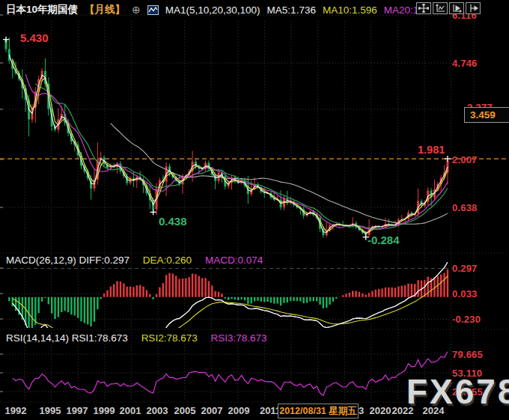  I want to click on rsi-header: RSI(14,14,14) RSI1:78.673 RSI2:78.673 RS…, so click(142, 338).